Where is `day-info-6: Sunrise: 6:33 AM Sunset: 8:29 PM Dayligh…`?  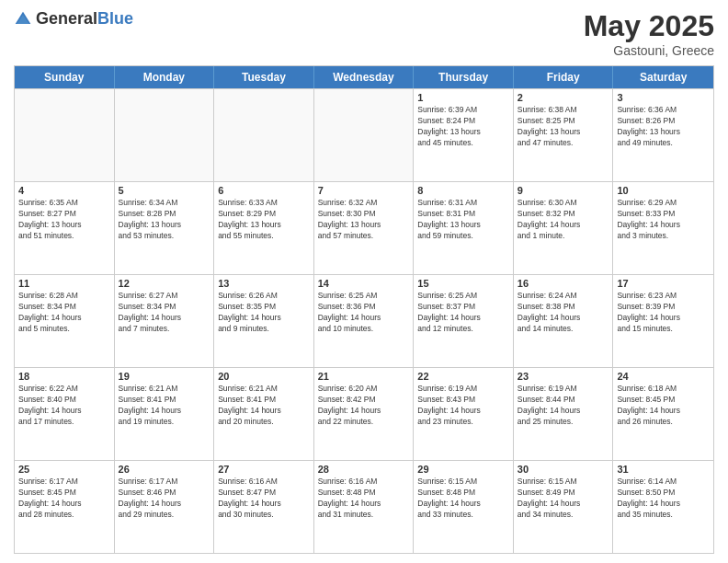
day-info-6: Sunrise: 6:33 AM Sunset: 8:29 PM Dayligh… is located at coordinates (264, 220).